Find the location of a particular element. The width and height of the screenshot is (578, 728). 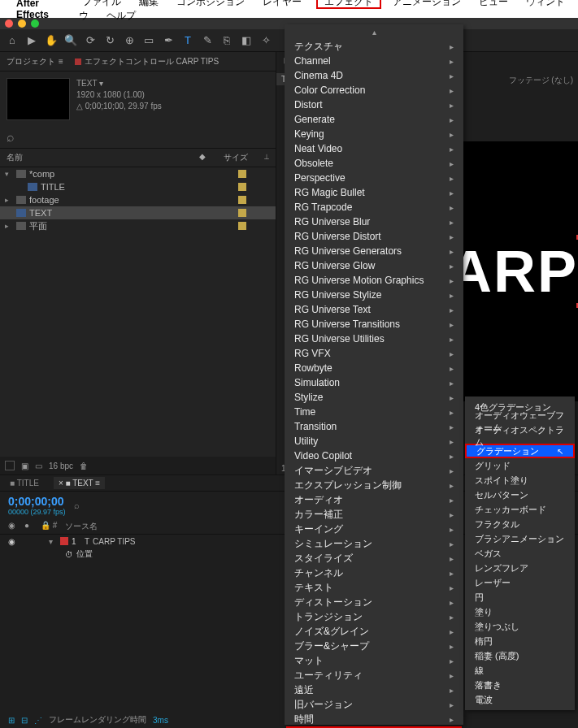

current-timecode: 0;00;00;00 is located at coordinates (37, 501).